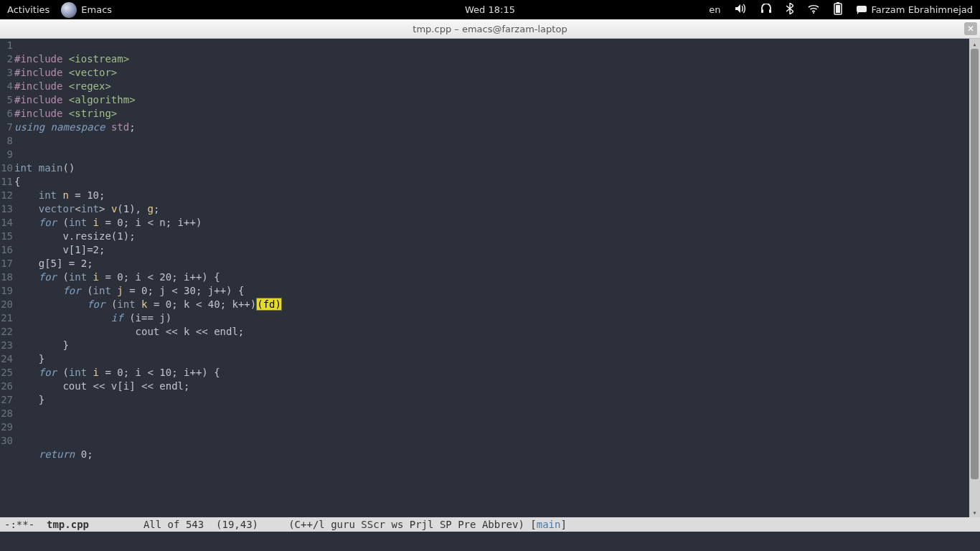 The height and width of the screenshot is (551, 980). I want to click on headphone-icon, so click(766, 10).